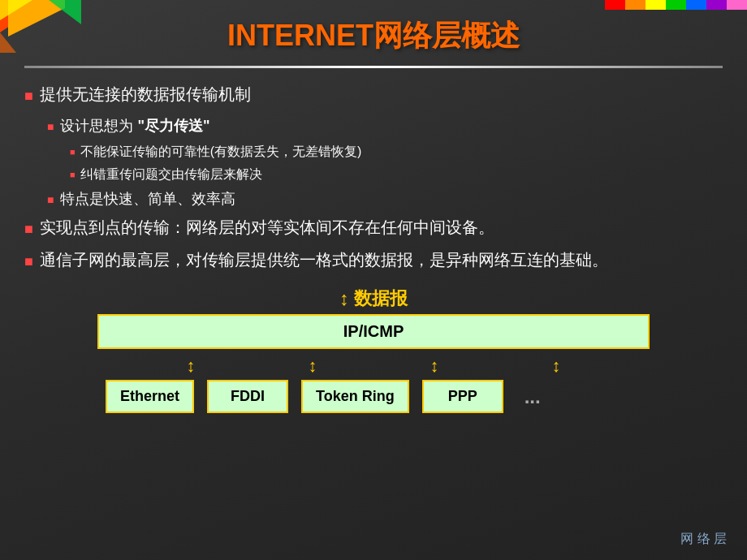 The width and height of the screenshot is (747, 560). What do you see at coordinates (374, 227) in the screenshot?
I see `bullet-2: ■ 实现点到点的传输：网络层的对等实体间不存在任何中间设备。` at bounding box center [374, 227].